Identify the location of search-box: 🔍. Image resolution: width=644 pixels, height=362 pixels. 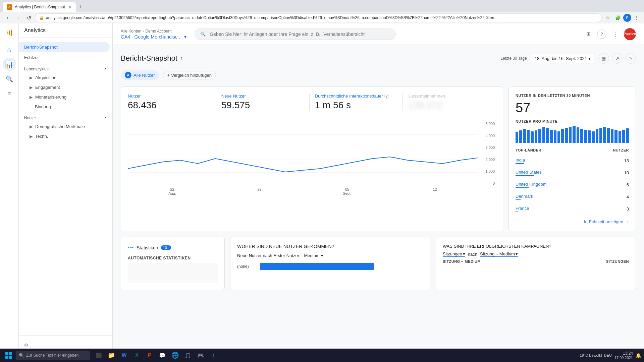
(295, 34).